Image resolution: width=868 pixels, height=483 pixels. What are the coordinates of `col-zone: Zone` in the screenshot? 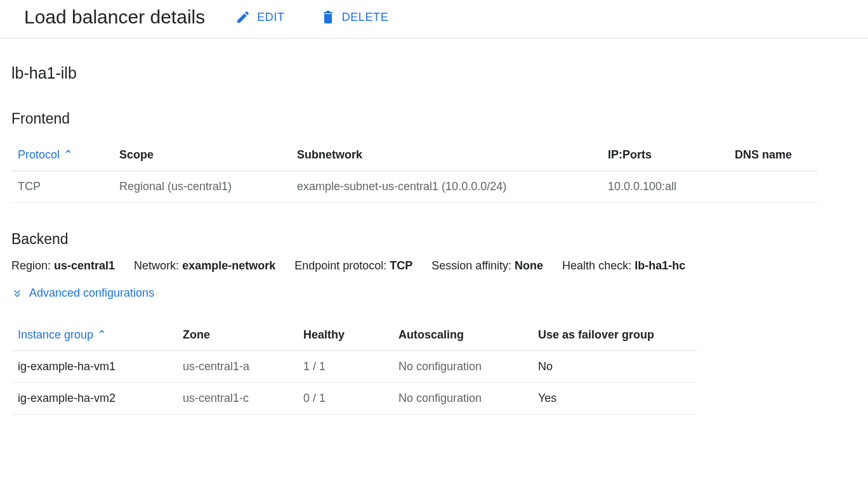 It's located at (237, 335).